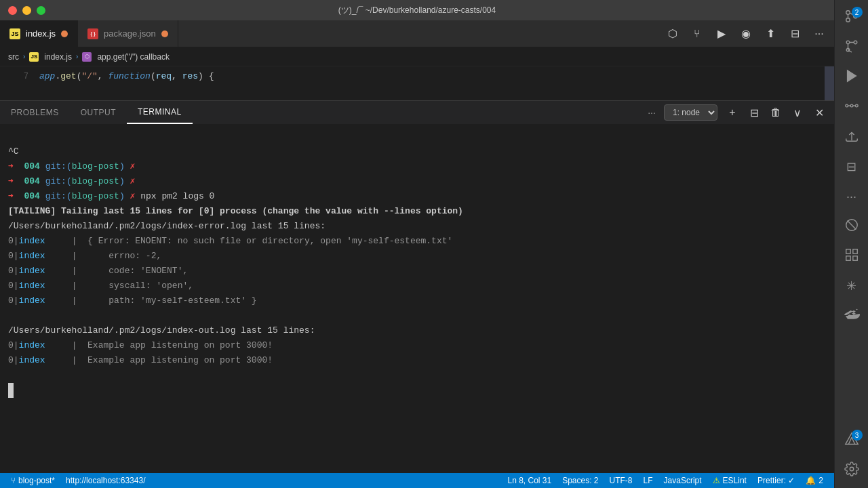 The image size is (868, 488). Describe the element at coordinates (621, 481) in the screenshot. I see `sb-encoding: UTF-8` at that location.